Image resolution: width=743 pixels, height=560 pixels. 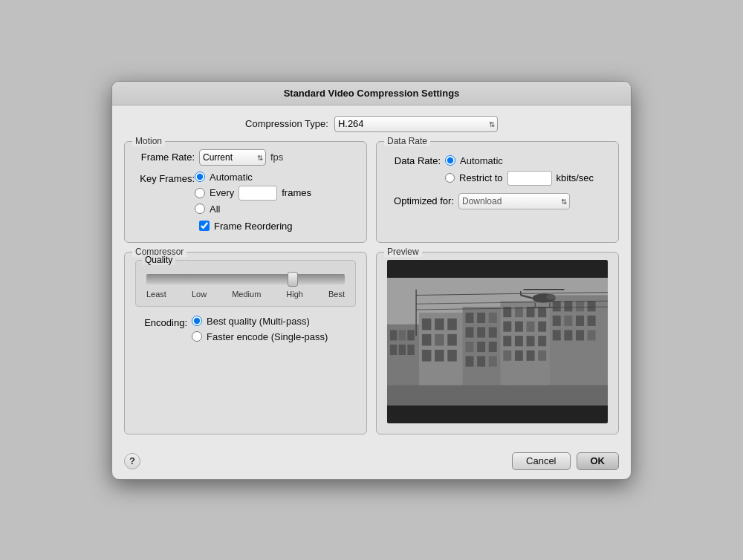 I want to click on quality-label-least: Least, so click(x=156, y=294).